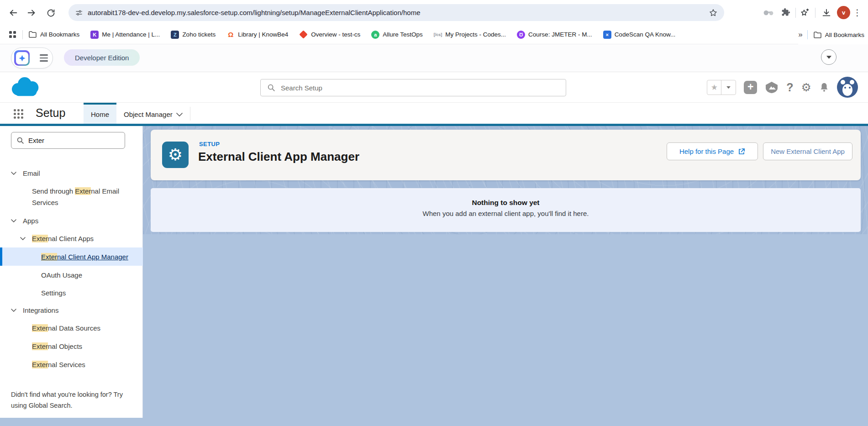 This screenshot has width=868, height=426. What do you see at coordinates (71, 173) in the screenshot?
I see `sidebar-item-email: Email` at bounding box center [71, 173].